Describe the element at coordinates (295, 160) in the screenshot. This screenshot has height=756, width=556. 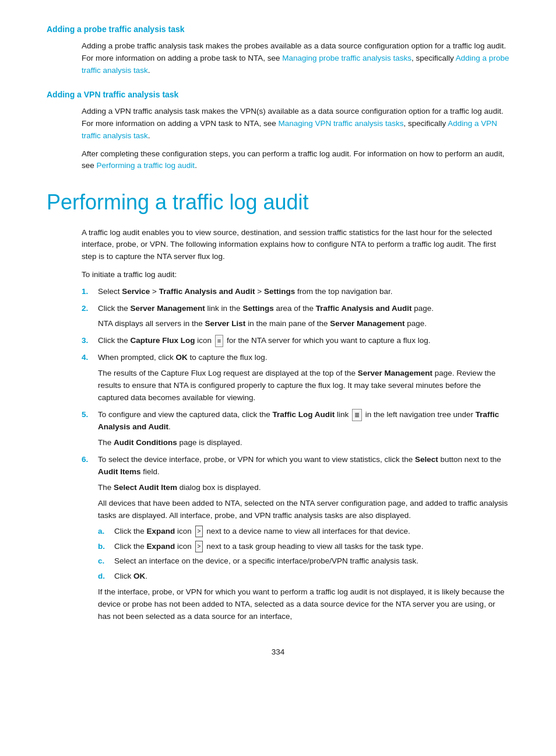
I see `para-vpn-after: After completing these configuration ste…` at that location.